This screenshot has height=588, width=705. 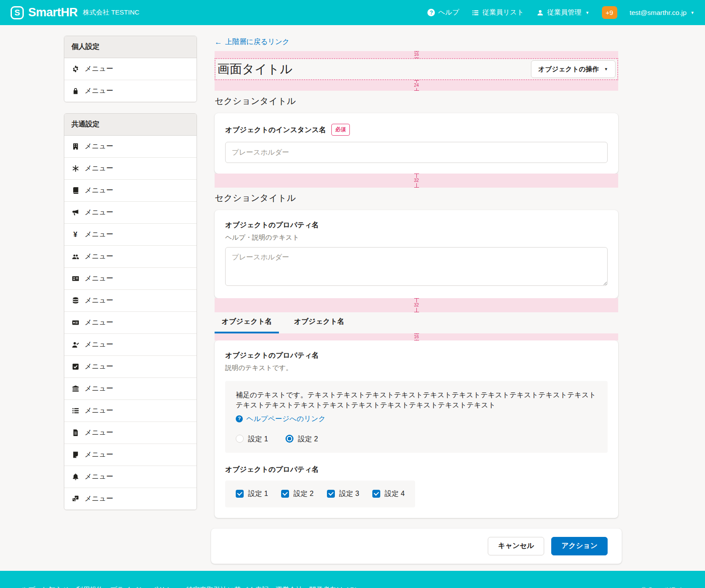 What do you see at coordinates (475, 13) in the screenshot?
I see `list-icon` at bounding box center [475, 13].